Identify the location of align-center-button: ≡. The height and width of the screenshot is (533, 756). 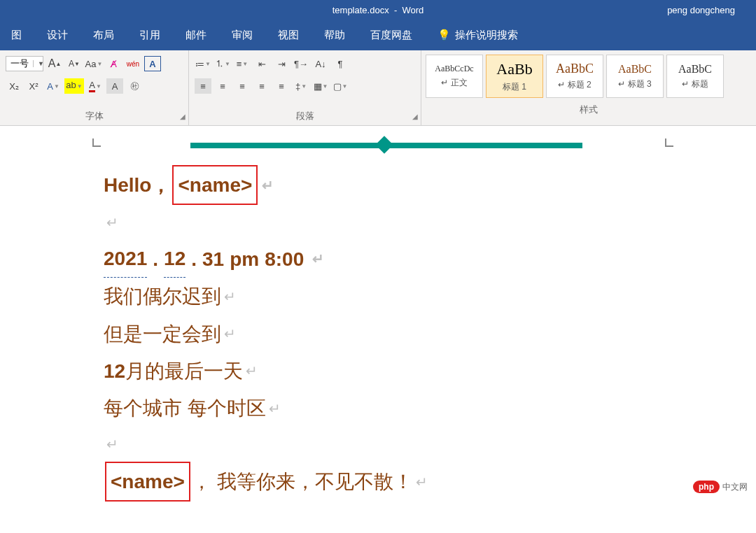
(223, 86).